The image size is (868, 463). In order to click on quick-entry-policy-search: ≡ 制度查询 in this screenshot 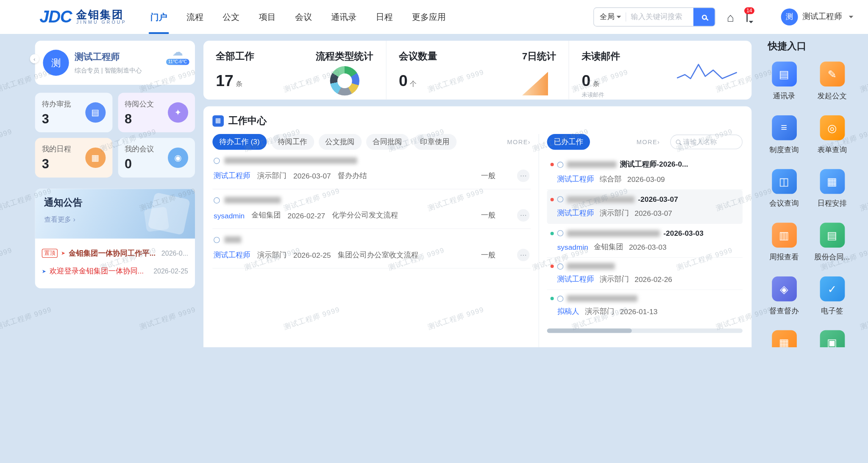, I will do `click(784, 135)`.